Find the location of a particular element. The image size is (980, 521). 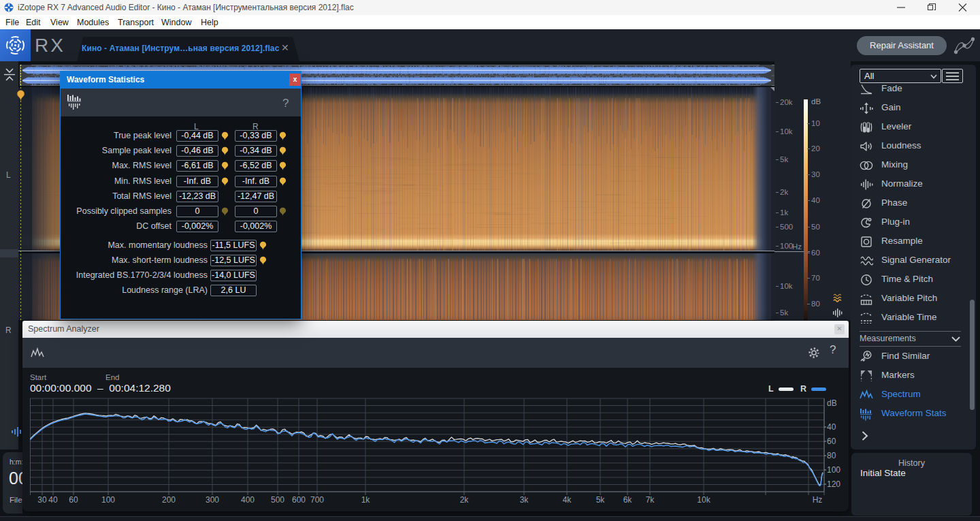

svg-text: 600 is located at coordinates (299, 500).